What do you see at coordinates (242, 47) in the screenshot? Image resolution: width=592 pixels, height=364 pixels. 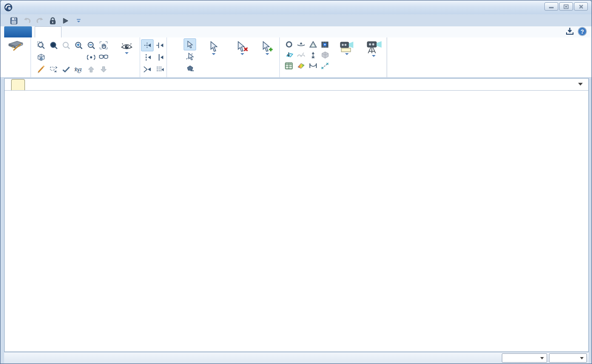 I see `deselect-arrow-icon` at bounding box center [242, 47].